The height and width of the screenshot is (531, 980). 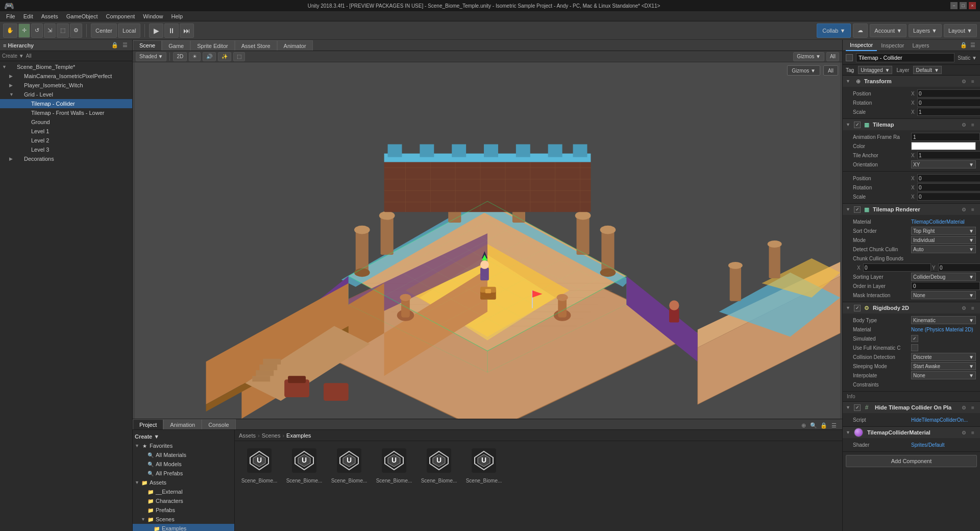 What do you see at coordinates (964, 81) in the screenshot?
I see `transform-settings-btn: ⚙` at bounding box center [964, 81].